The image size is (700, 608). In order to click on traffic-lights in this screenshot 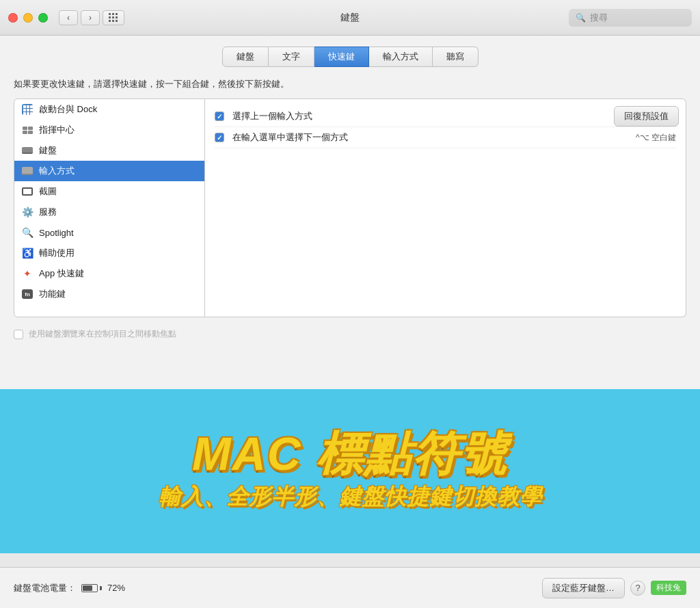, I will do `click(28, 18)`.